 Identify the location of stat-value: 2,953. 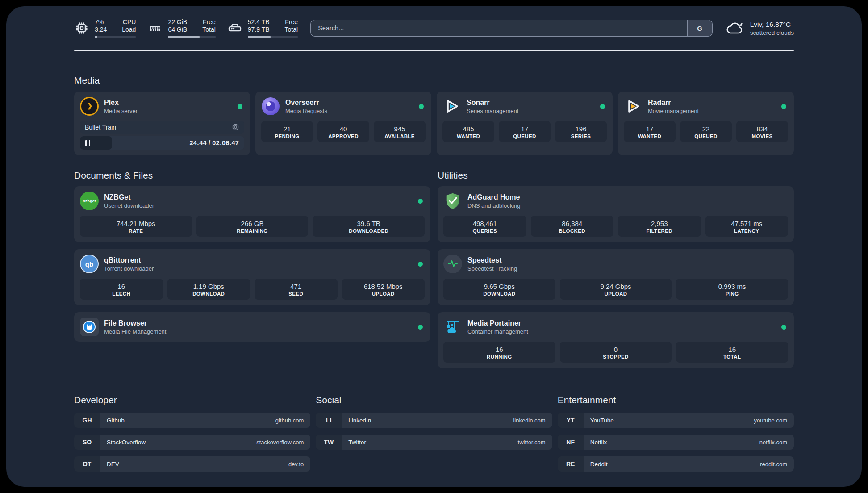
(659, 223).